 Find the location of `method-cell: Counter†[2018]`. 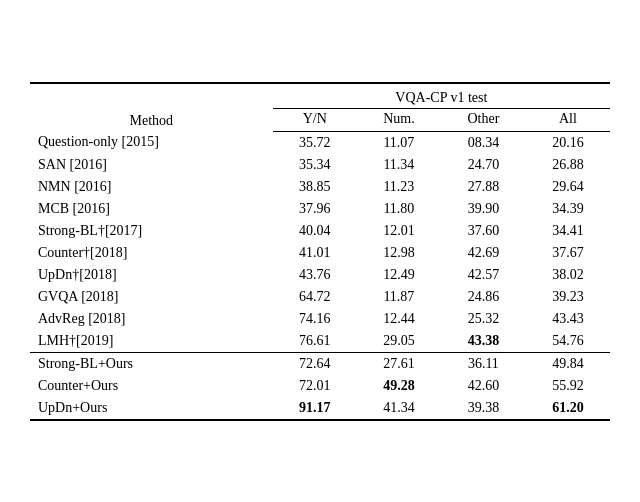

method-cell: Counter†[2018] is located at coordinates (152, 253).